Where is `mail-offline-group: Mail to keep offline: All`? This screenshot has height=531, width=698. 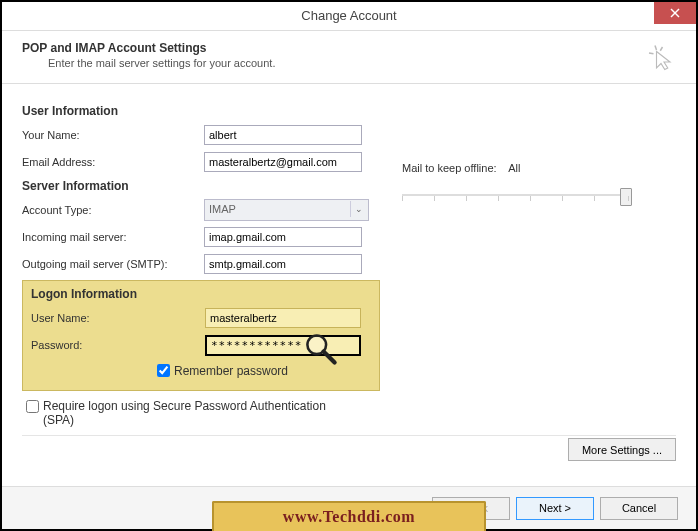
mail-offline-group: Mail to keep offline: All is located at coordinates (517, 182).